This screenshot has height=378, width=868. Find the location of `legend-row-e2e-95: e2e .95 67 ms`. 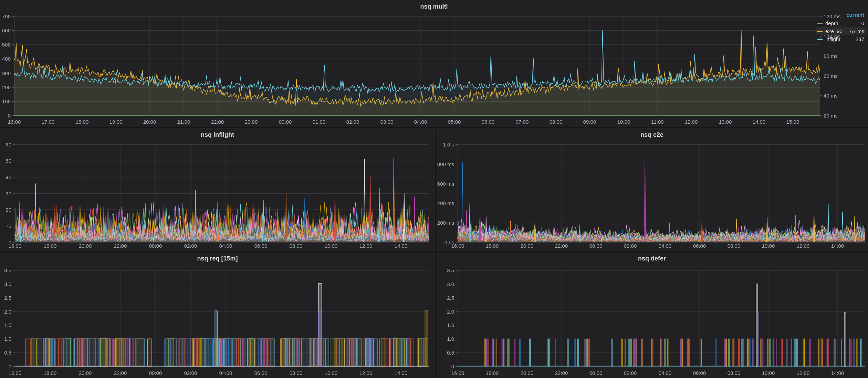

legend-row-e2e-95: e2e .95 67 ms is located at coordinates (841, 31).